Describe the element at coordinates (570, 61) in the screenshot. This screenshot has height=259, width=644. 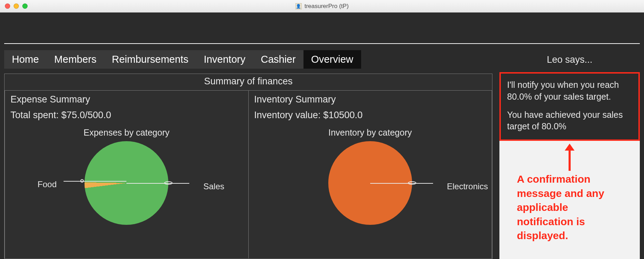
I see `leo-says-header: Leo says...` at that location.